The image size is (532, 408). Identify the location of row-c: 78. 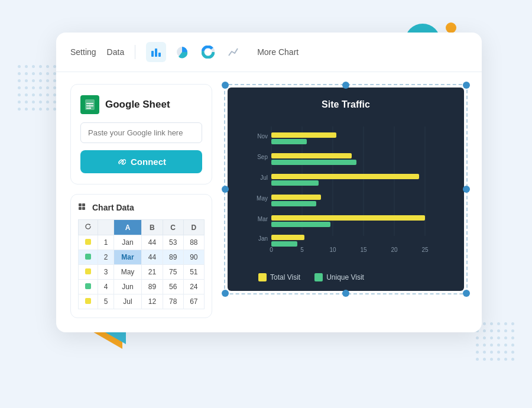
(173, 302).